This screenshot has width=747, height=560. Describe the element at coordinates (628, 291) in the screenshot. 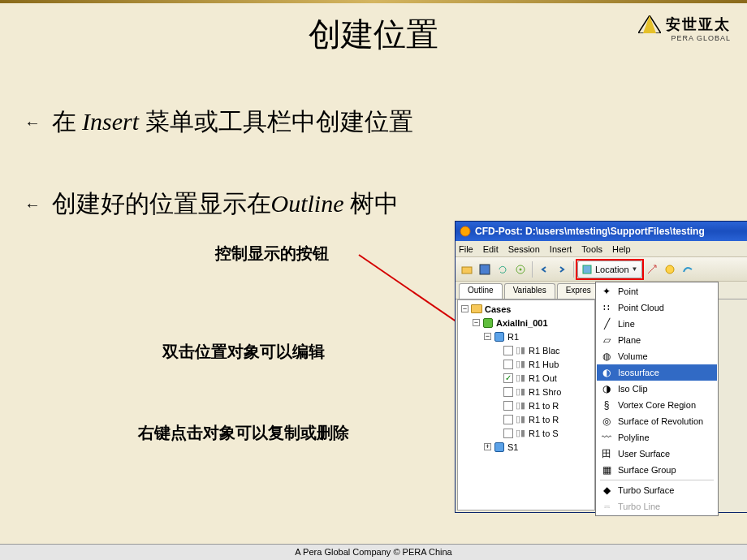

I see `menu-item-label: Point` at that location.